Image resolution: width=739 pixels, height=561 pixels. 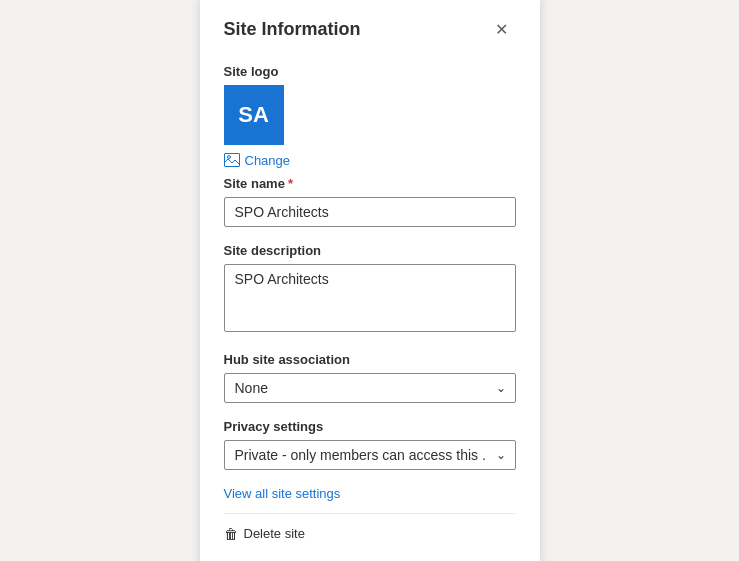 What do you see at coordinates (264, 534) in the screenshot?
I see `delete-site-button: 🗑 Delete site` at bounding box center [264, 534].